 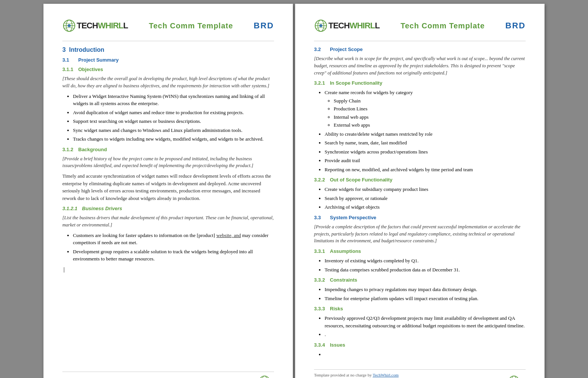 I want to click on sub-bullet-list: Supply Chain Production Lines Internal w…, so click(x=430, y=113).